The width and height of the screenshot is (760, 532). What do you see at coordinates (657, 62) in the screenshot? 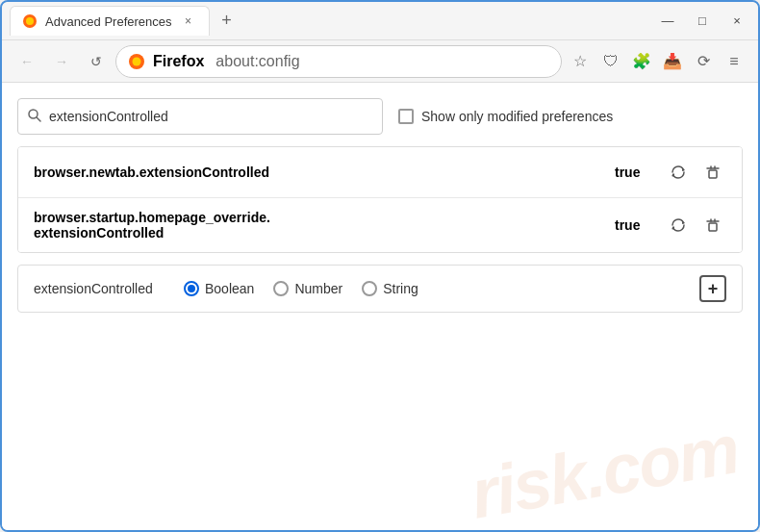
I see `nav-icons: ☆ 🛡 🧩 📥 ⟳ ≡` at bounding box center [657, 62].